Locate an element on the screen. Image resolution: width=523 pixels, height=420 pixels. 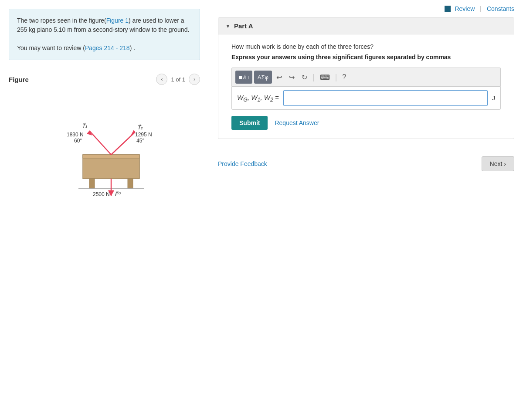
svg-text: 2500 N is located at coordinates (101, 194).